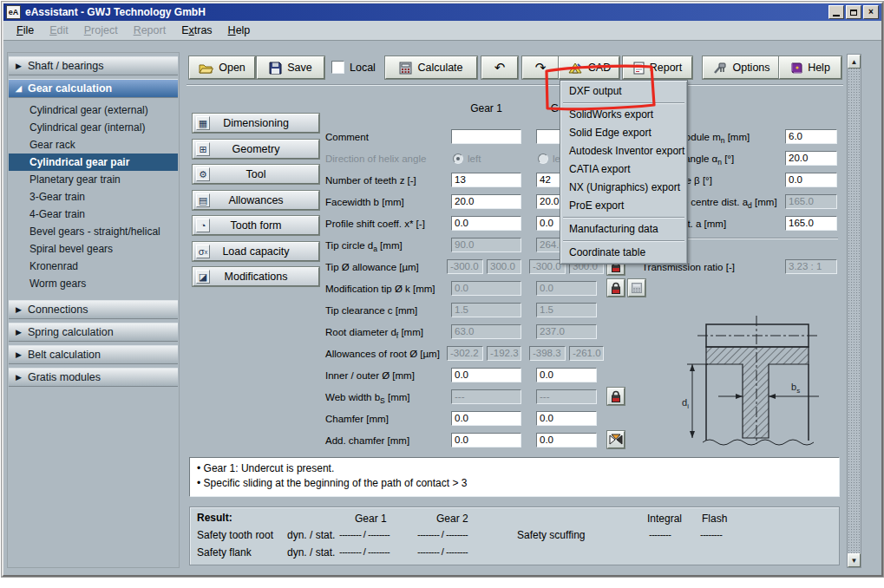  What do you see at coordinates (624, 92) in the screenshot?
I see `menu-item-dxf-output: DXF output` at bounding box center [624, 92].